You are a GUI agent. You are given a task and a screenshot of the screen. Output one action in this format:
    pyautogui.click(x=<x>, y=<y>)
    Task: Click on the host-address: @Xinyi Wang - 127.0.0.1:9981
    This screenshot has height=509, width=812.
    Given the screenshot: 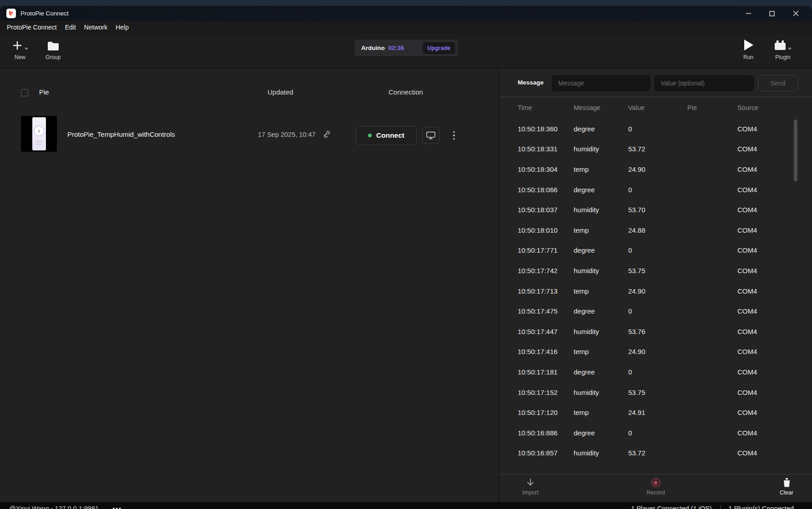 What is the action you would take?
    pyautogui.click(x=54, y=507)
    